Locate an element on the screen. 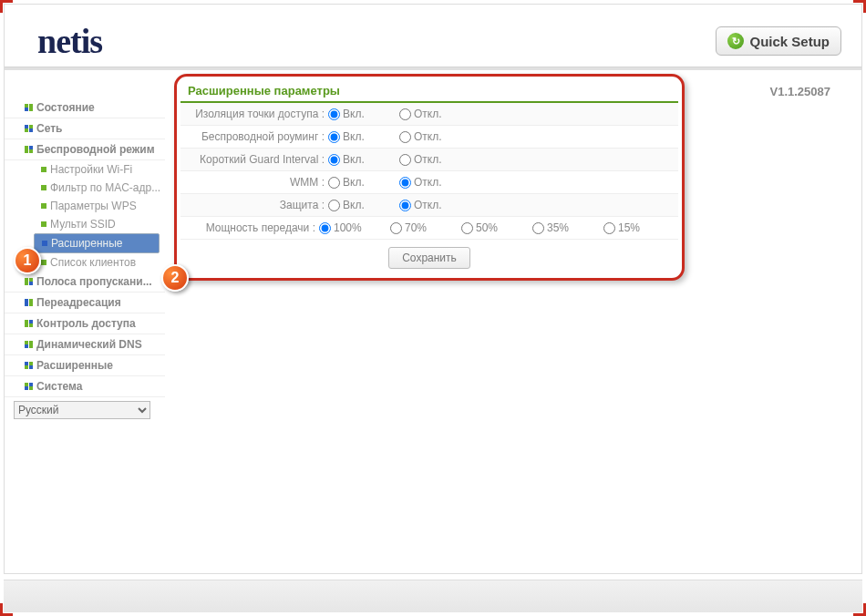  sidebar-item-ddns: Динамический DNS is located at coordinates (85, 344).